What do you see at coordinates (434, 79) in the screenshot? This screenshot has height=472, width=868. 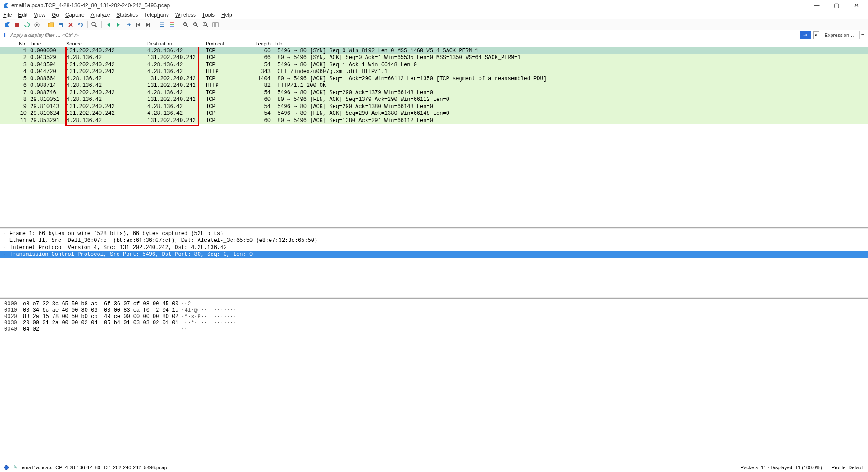 I see `packet-row: 50.0886644.28.136.42131.202.240.242TCP14…` at bounding box center [434, 79].